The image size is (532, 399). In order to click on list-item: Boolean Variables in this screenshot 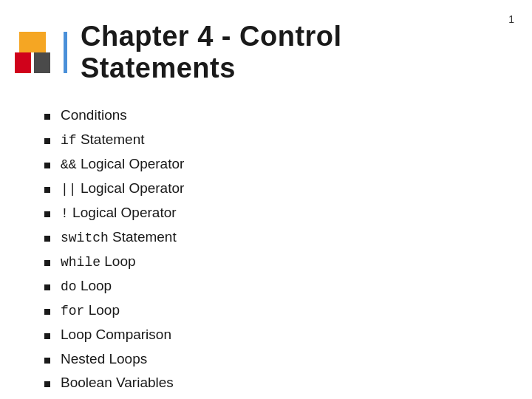, I will do `click(273, 383)`.